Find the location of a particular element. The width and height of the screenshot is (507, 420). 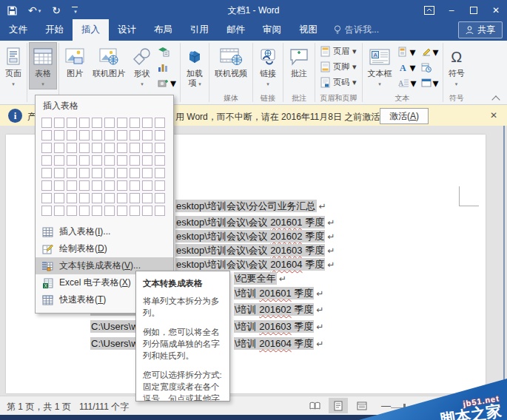

page-number-button: 页码▾ is located at coordinates (339, 83).